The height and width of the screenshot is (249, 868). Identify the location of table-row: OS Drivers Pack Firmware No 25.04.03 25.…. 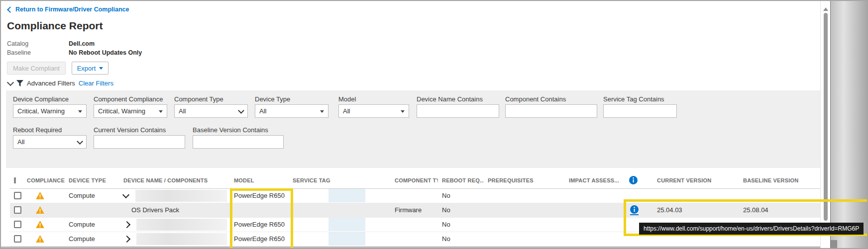
(417, 210).